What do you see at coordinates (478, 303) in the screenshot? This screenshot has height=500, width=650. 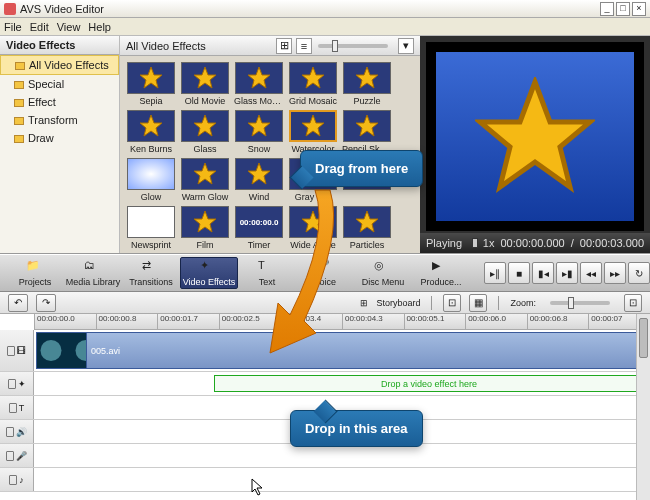 I see `timeline-snap-button: ▦` at bounding box center [478, 303].